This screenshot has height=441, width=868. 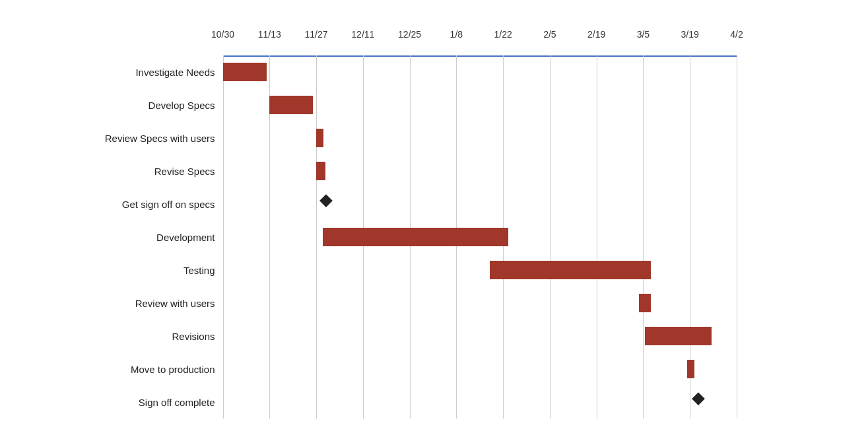 What do you see at coordinates (457, 34) in the screenshot?
I see `date-label-1-8: 1/8` at bounding box center [457, 34].